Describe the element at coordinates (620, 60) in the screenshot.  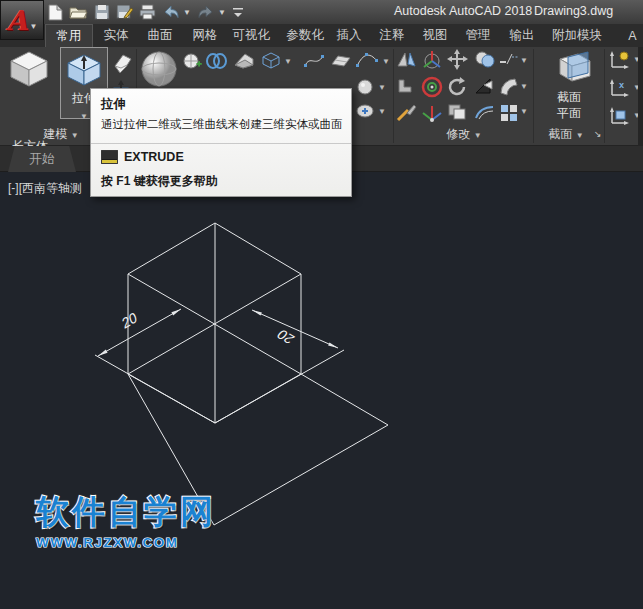
I see `ucs-light-icon` at that location.